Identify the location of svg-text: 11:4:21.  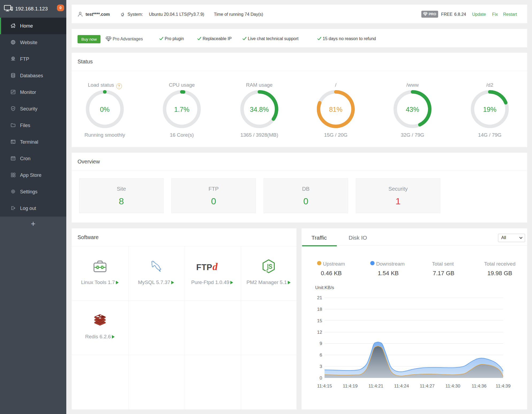
(376, 386).